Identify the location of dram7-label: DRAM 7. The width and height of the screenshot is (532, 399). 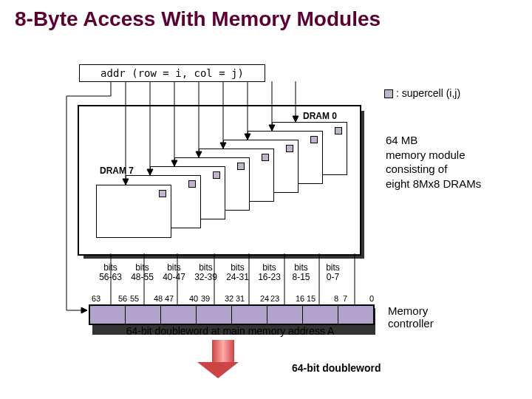
(117, 171).